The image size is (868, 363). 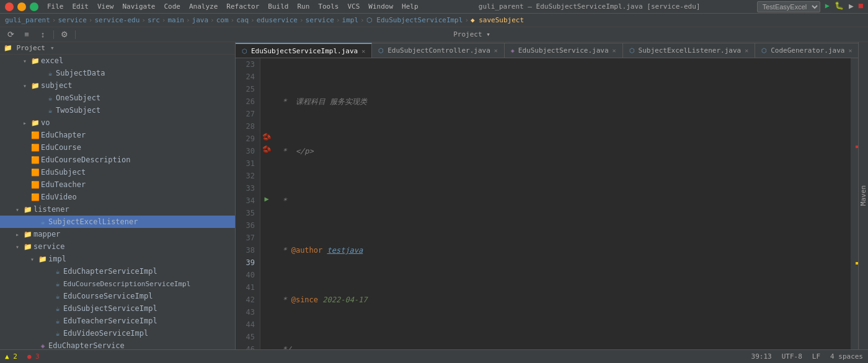 I want to click on tree-item-subjectdata: ☕ SubjectData, so click(x=118, y=73).